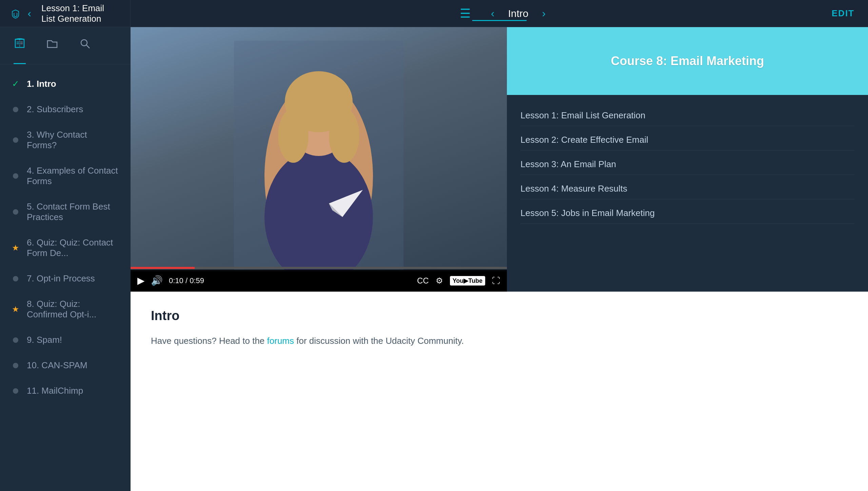  Describe the element at coordinates (465, 14) in the screenshot. I see `hamburger-button: ☰` at that location.